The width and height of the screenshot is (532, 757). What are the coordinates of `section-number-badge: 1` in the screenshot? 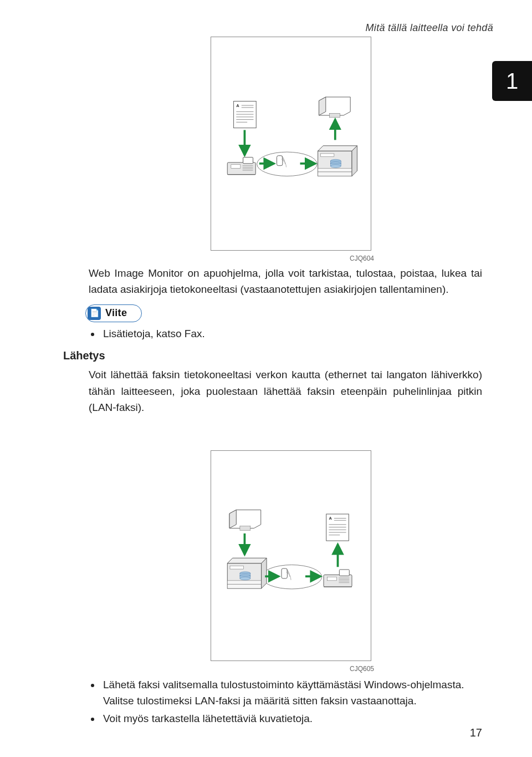 It's located at (512, 81).